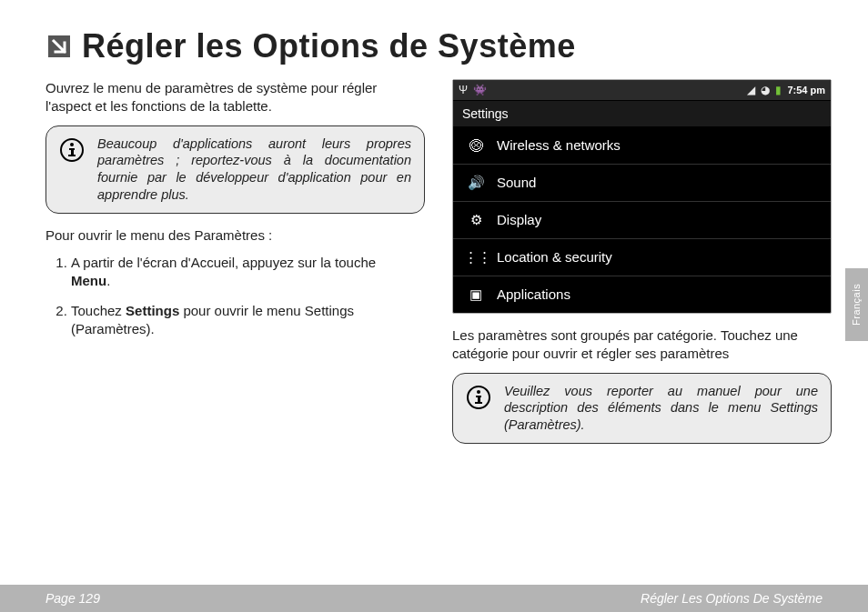  What do you see at coordinates (73, 598) in the screenshot?
I see `page-number: Page 129` at bounding box center [73, 598].